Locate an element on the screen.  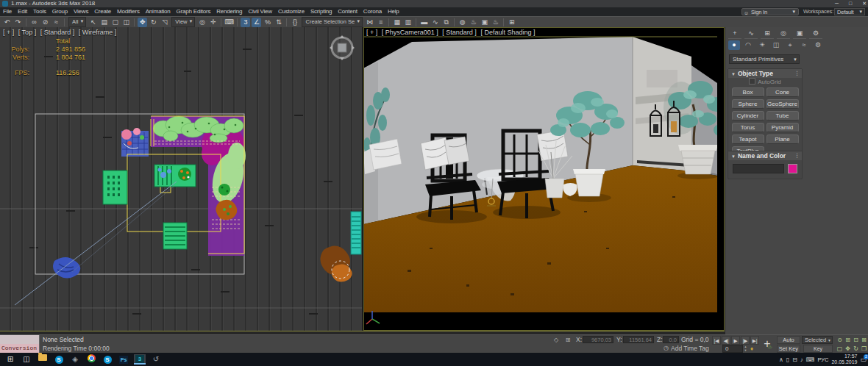
tab-modify-icon: ∿ is located at coordinates (751, 34).